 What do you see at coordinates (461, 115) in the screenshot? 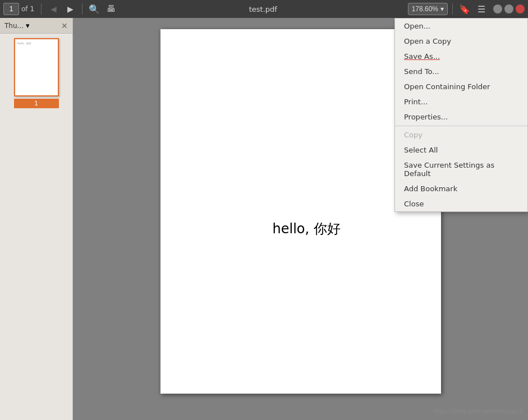
I see `context-menu: Open...Open a CopySave As...Send To...Op…` at bounding box center [461, 115].